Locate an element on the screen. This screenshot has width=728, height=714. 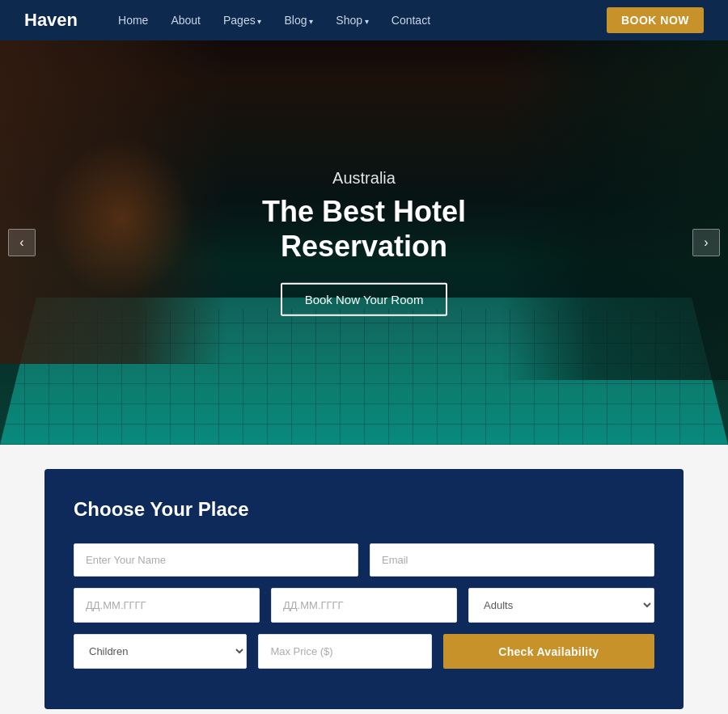
booking-title: Choose Your Place is located at coordinates (364, 509).